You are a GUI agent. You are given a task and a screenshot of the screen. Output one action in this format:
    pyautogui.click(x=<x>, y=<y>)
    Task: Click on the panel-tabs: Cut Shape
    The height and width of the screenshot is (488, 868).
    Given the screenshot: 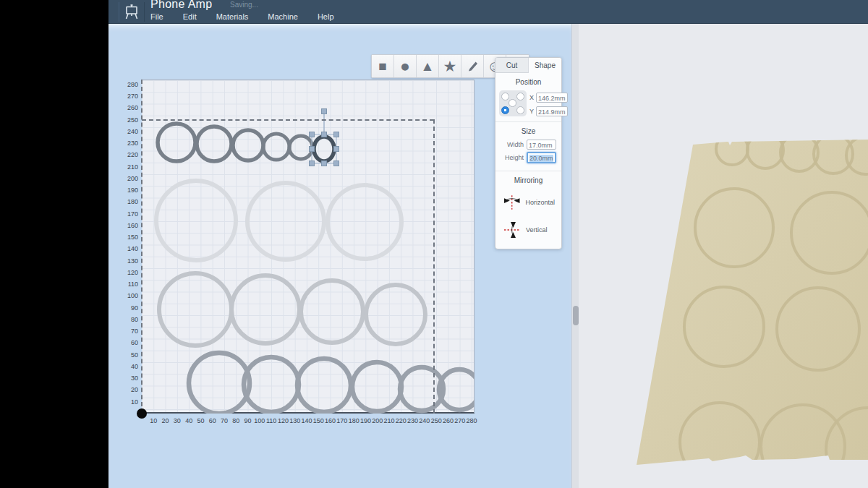 What is the action you would take?
    pyautogui.click(x=528, y=65)
    